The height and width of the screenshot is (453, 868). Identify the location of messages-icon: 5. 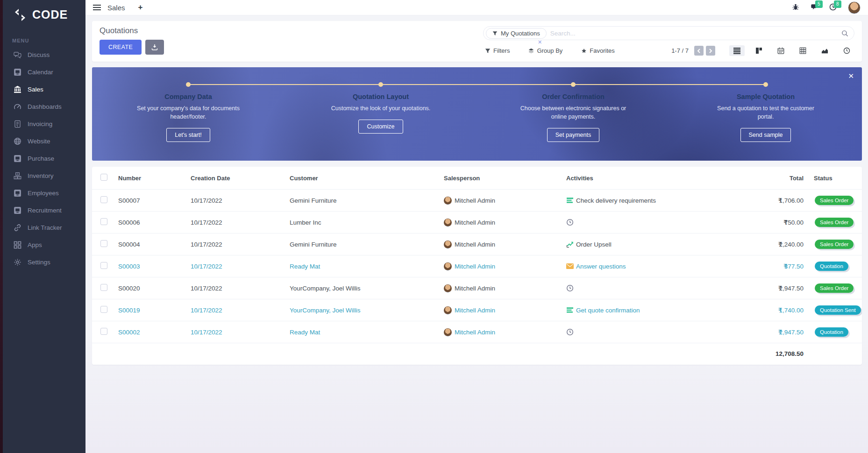
(815, 7).